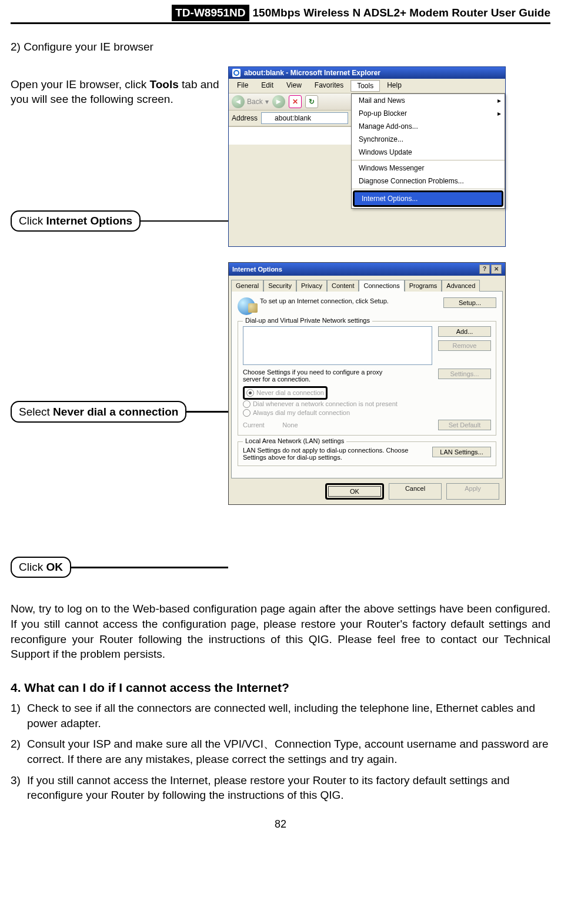  Describe the element at coordinates (465, 374) in the screenshot. I see `settings-button: Settings...` at that location.